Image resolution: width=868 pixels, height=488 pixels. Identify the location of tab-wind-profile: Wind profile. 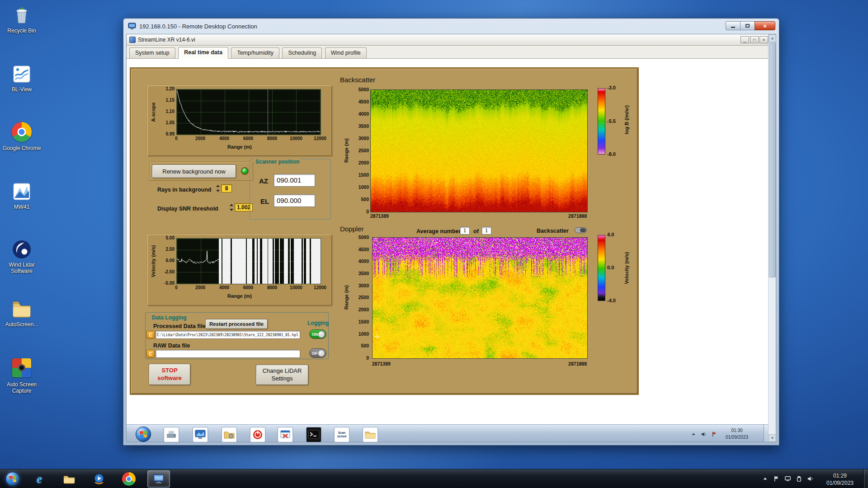
(346, 53).